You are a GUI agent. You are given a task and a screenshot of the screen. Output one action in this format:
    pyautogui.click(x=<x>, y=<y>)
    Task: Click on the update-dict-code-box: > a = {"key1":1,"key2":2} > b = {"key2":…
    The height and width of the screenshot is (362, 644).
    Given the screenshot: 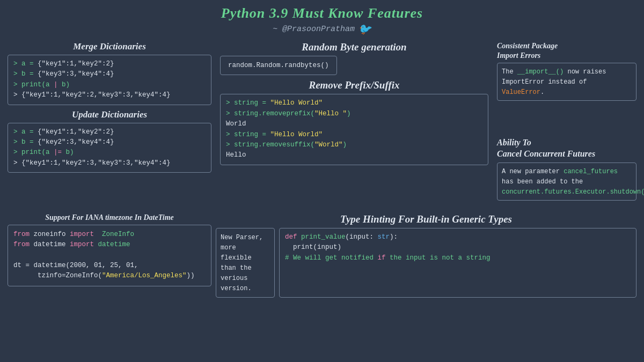 What is the action you would take?
    pyautogui.click(x=109, y=148)
    